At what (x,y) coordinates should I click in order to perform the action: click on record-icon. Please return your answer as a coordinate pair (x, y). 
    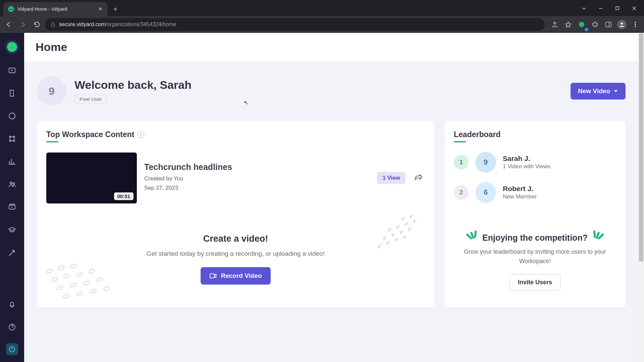
    Looking at the image, I should click on (213, 276).